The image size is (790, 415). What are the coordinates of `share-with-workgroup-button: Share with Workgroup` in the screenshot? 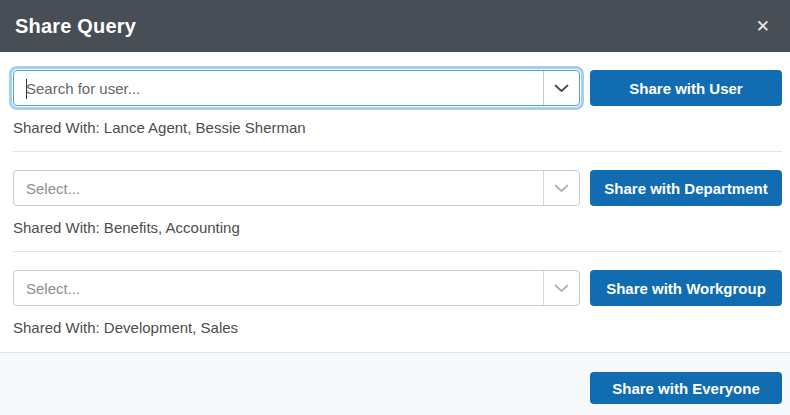 It's located at (686, 288).